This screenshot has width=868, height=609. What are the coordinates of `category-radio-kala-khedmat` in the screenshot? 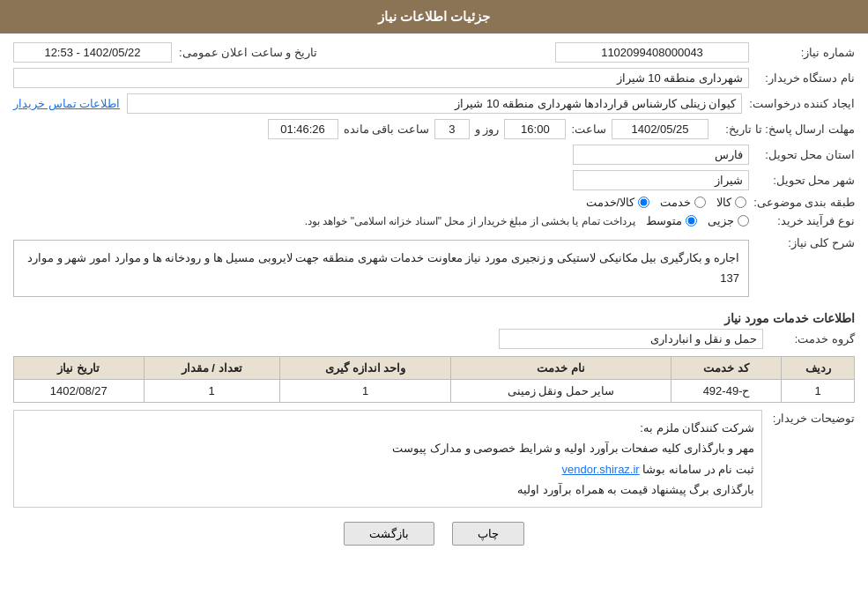 It's located at (643, 203).